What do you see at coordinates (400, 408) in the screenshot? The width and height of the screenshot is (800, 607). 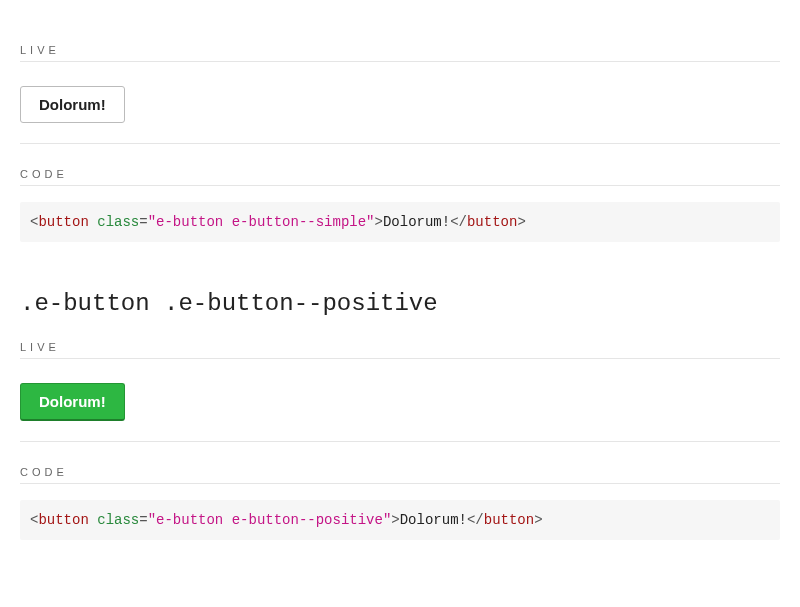 I see `live-area-positive: Dolorum!` at bounding box center [400, 408].